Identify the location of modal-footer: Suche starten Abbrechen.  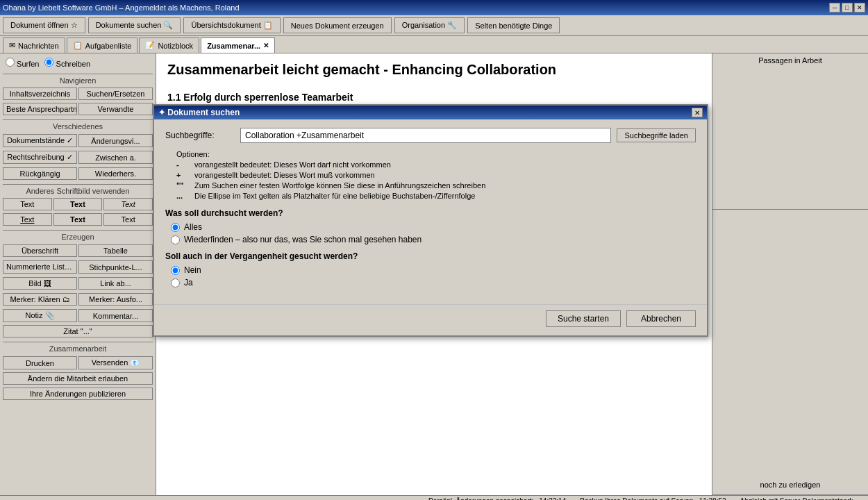
(431, 319).